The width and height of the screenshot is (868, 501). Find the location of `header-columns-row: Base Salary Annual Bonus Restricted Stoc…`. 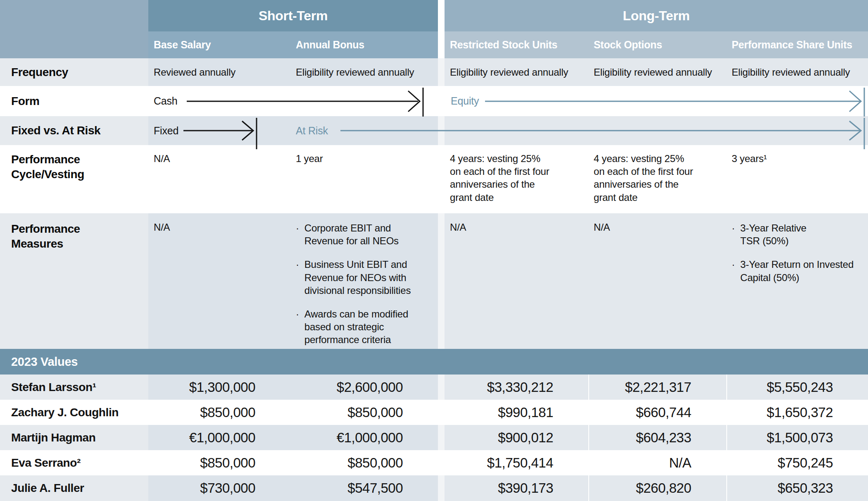

header-columns-row: Base Salary Annual Bonus Restricted Stoc… is located at coordinates (434, 45).